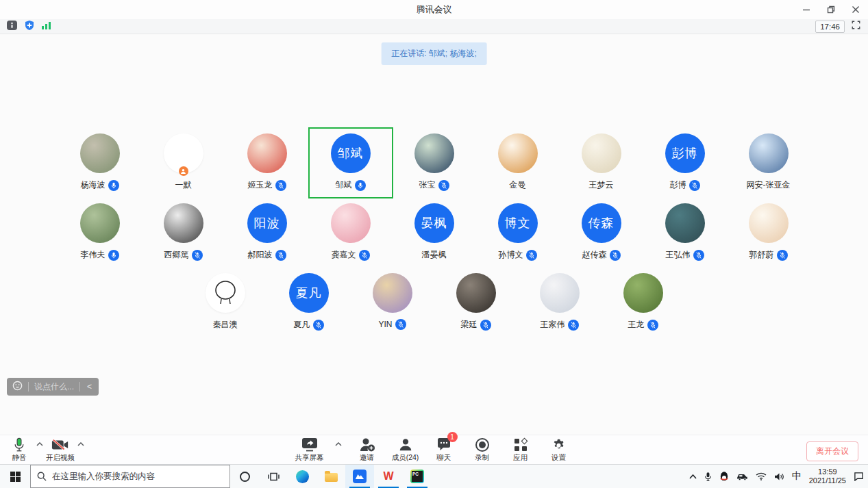 This screenshot has height=488, width=868. Describe the element at coordinates (273, 476) in the screenshot. I see `taskbar-task-view-button` at that location.